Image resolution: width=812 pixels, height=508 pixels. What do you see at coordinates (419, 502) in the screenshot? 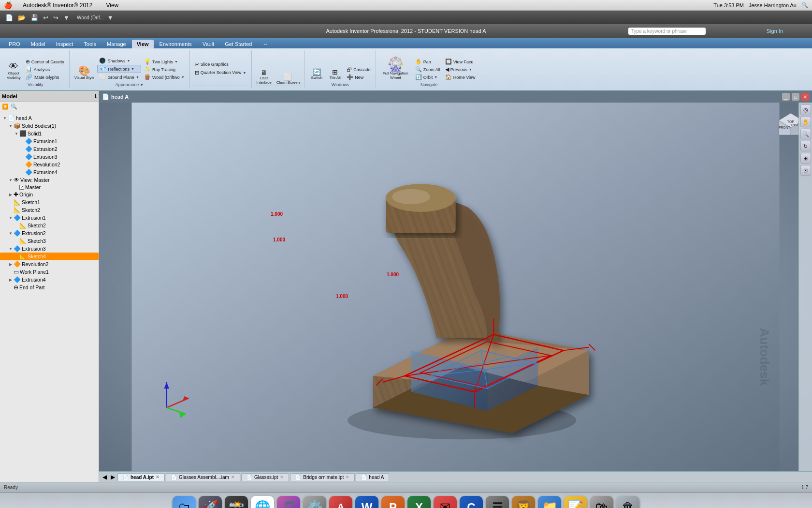
I see `dock-excel: X` at bounding box center [419, 502].